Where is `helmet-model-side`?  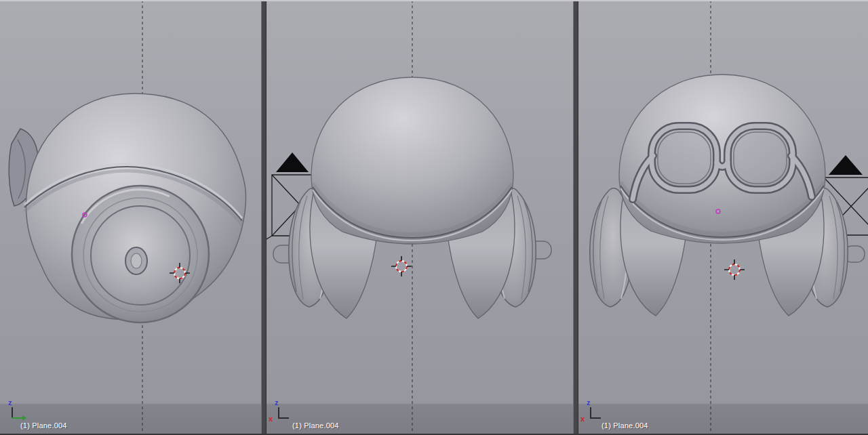
helmet-model-side is located at coordinates (136, 208).